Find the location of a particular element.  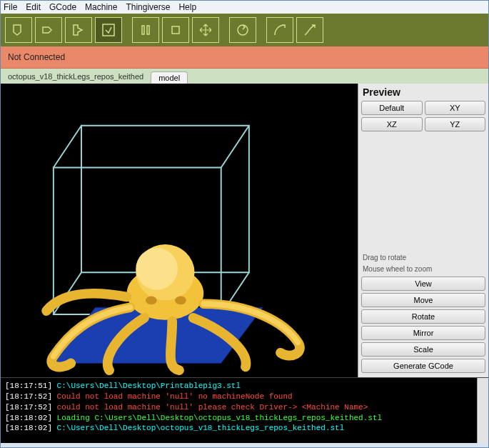

tabs-row: octopus_v18_thickLegs_repos_keithed mode… is located at coordinates (244, 76).